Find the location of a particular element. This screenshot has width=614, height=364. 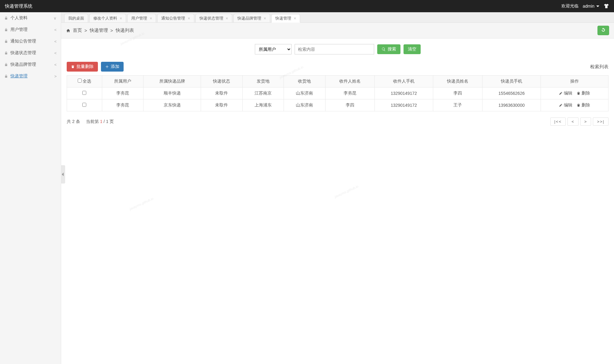

sidebar-item-2: 通知公告管理< is located at coordinates (31, 41).